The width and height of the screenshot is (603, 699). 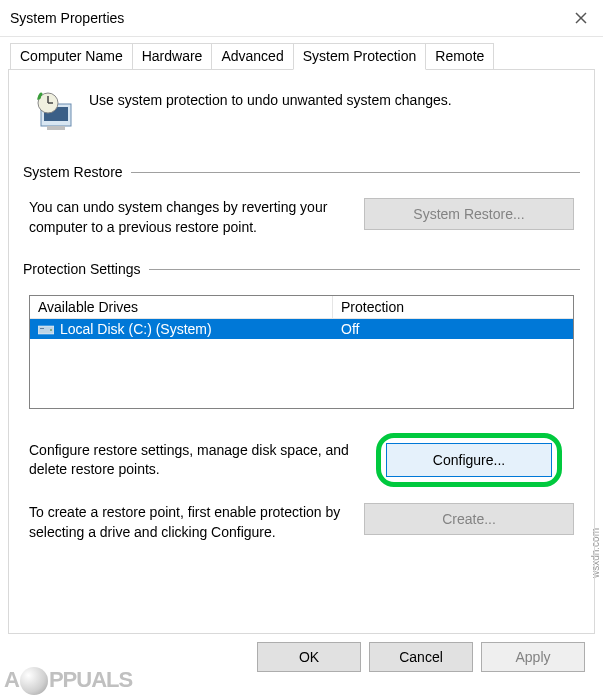 What do you see at coordinates (302, 56) in the screenshot?
I see `tab-strip: Computer Name Hardware Advanced System P…` at bounding box center [302, 56].